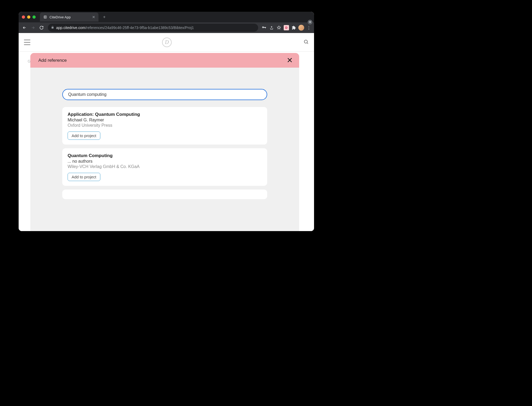 This screenshot has height=406, width=532. I want to click on search-results: Application: Quantum Computing Michael G…, so click(165, 153).